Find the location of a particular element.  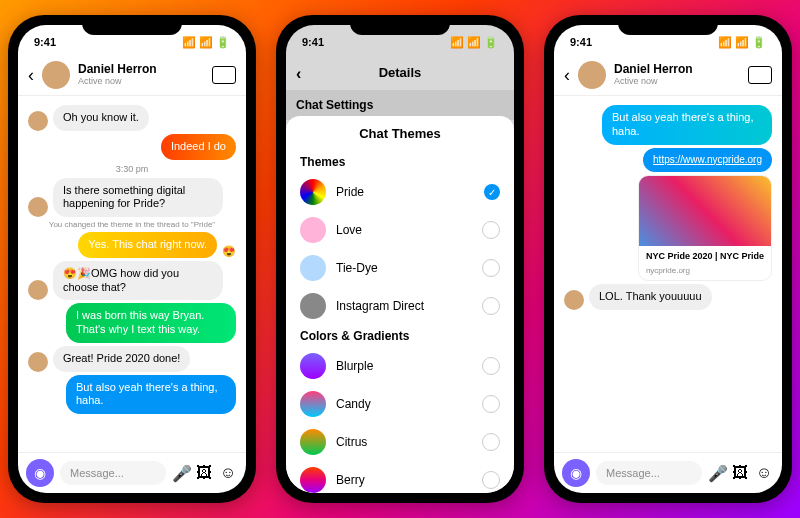

color-label: Candy is located at coordinates (354, 404).